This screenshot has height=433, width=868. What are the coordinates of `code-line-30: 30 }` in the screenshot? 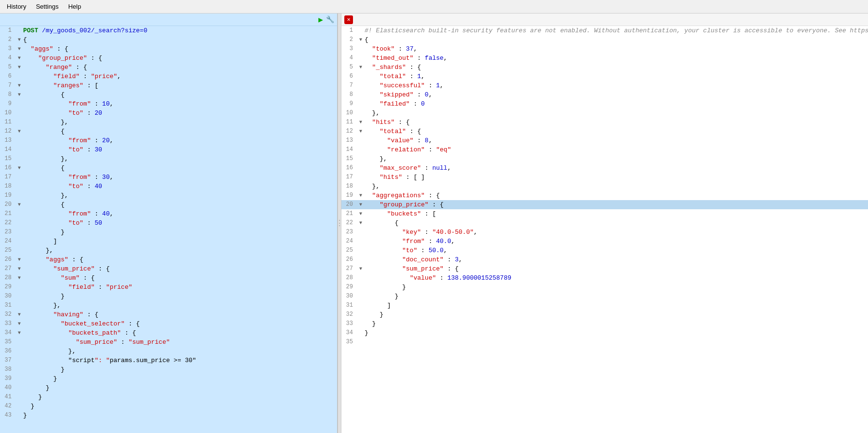 It's located at (169, 296).